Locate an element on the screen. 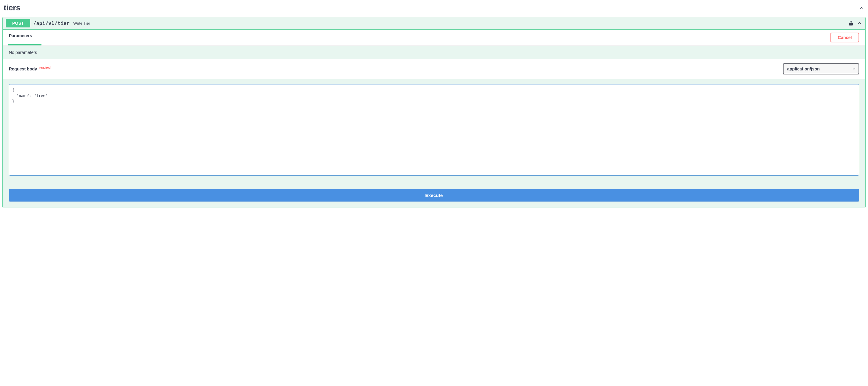 The image size is (868, 386). parameters-header-row: Parameters Cancel is located at coordinates (434, 38).